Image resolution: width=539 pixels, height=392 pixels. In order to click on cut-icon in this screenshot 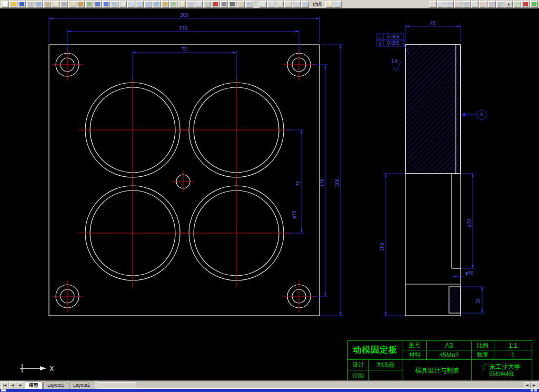, I will do `click(64, 4)`.